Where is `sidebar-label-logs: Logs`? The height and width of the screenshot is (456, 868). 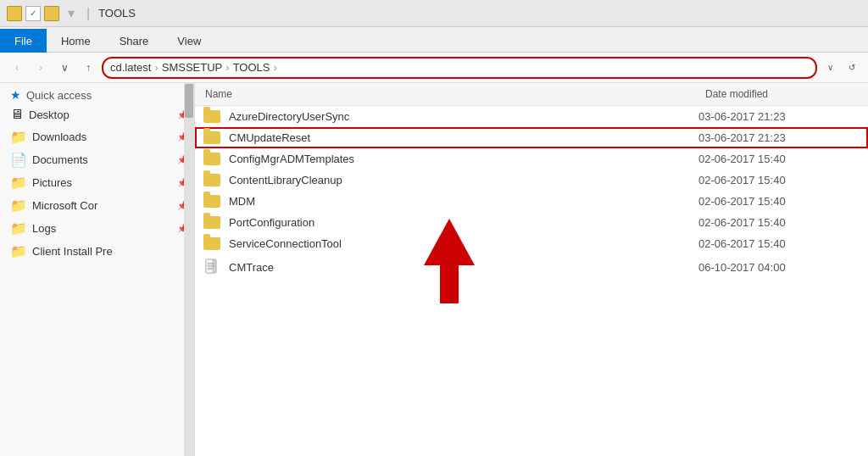
sidebar-label-logs: Logs is located at coordinates (102, 229).